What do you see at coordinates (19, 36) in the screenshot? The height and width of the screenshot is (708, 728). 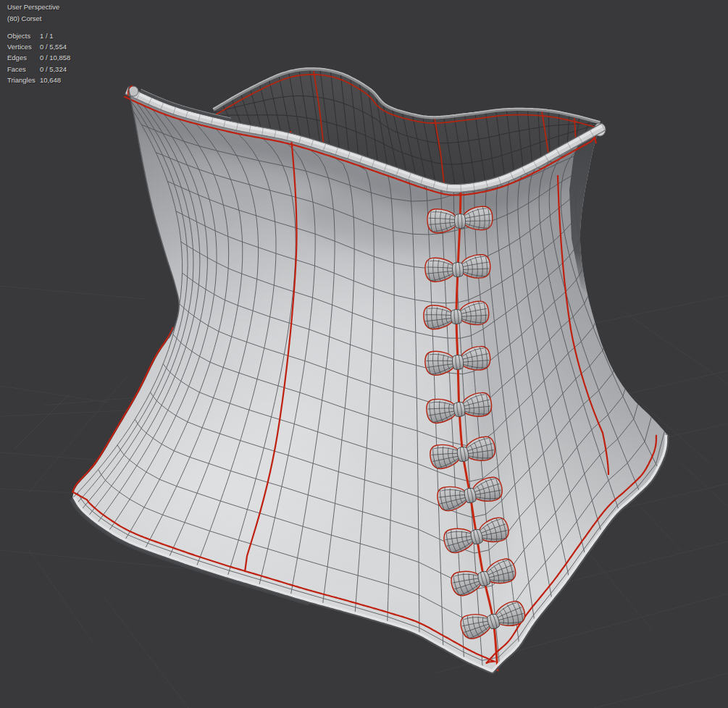 I see `svg-text: Objects` at bounding box center [19, 36].